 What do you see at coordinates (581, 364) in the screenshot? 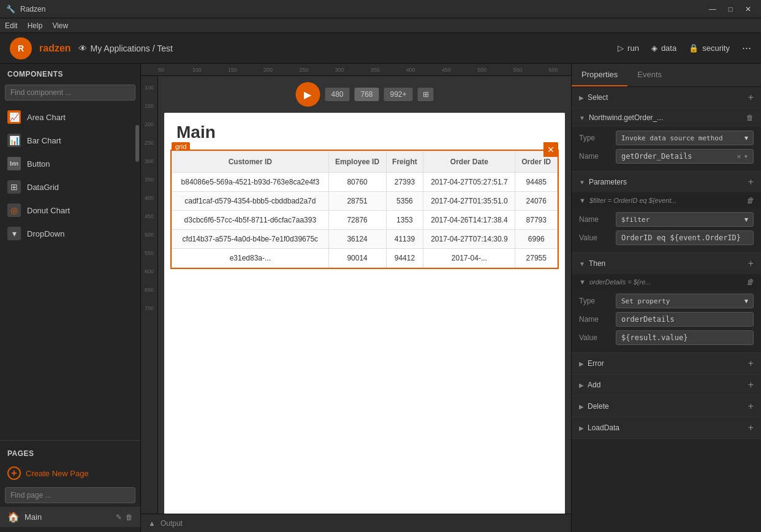
I see `error-chevron: ▶` at bounding box center [581, 364].